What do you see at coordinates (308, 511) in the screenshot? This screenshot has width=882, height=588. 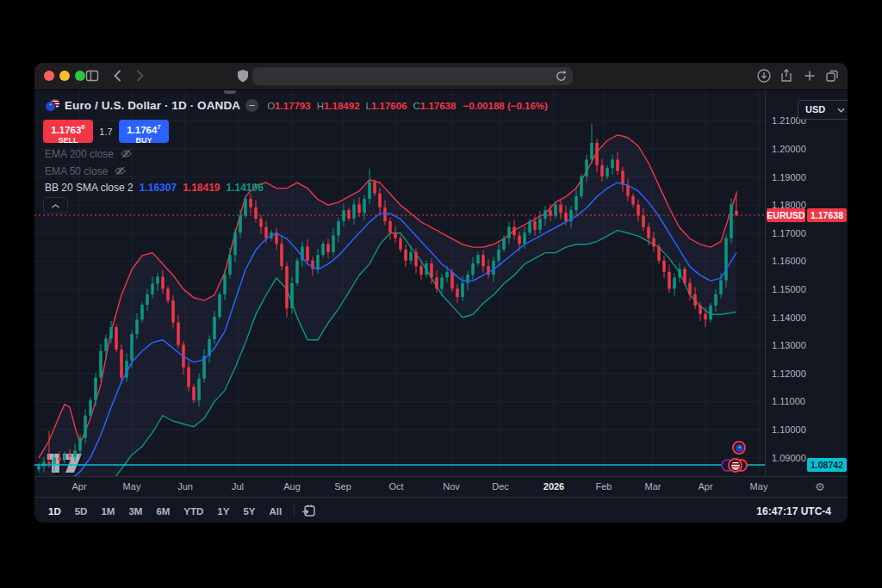 I see `go-to-date-icon` at bounding box center [308, 511].